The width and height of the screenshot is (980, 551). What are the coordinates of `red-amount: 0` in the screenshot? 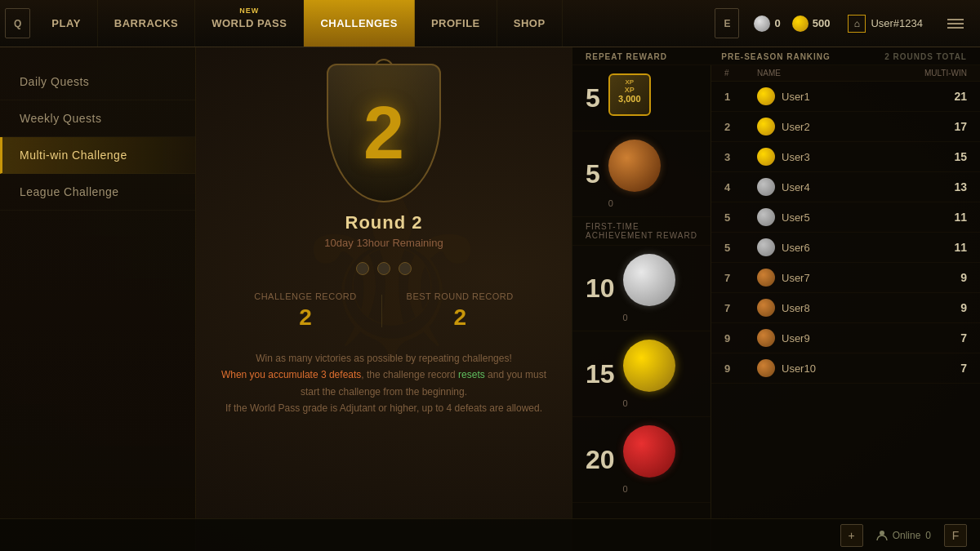 It's located at (626, 489).